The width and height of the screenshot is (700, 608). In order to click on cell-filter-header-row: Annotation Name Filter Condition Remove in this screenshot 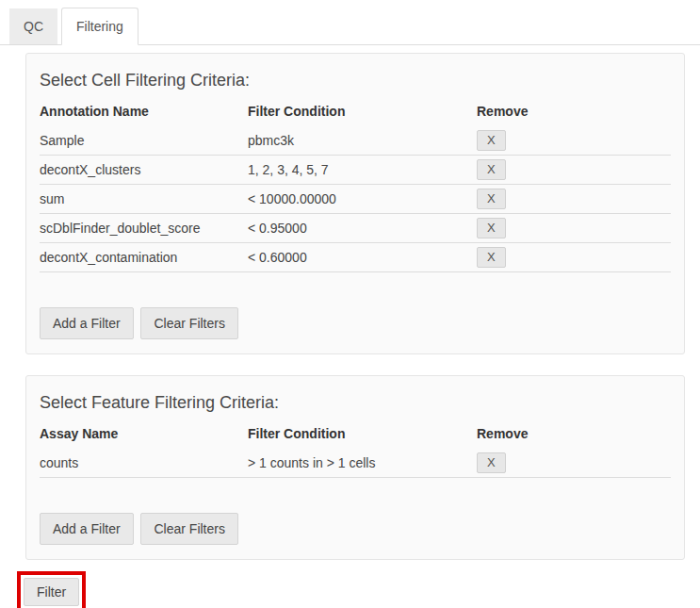, I will do `click(355, 114)`.